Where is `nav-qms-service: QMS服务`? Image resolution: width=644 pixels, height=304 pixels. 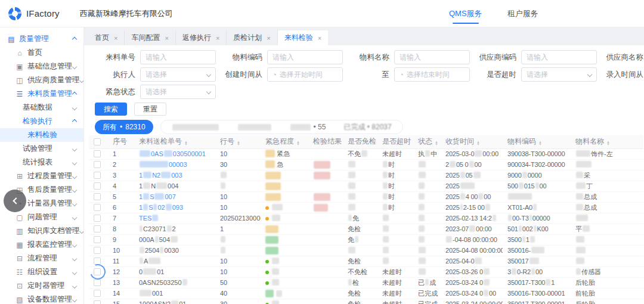 nav-qms-service: QMS服务 is located at coordinates (466, 13).